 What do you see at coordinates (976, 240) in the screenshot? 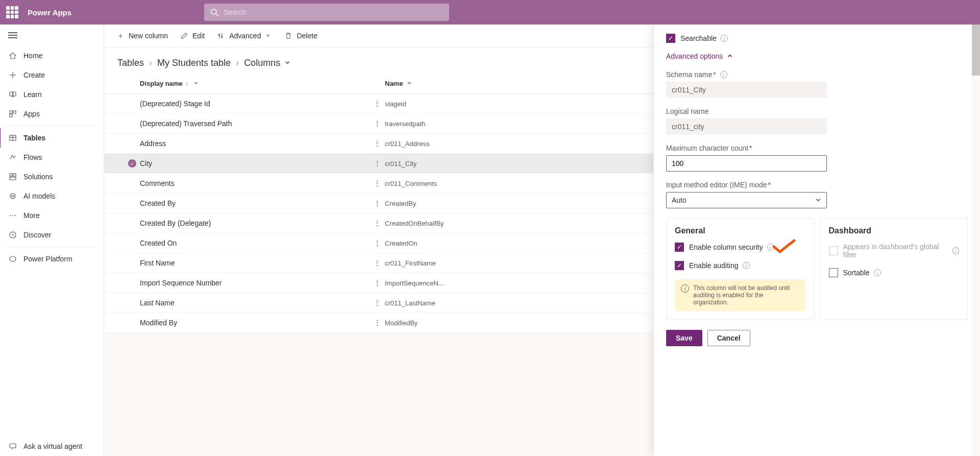
I see `scrollbar` at bounding box center [976, 240].